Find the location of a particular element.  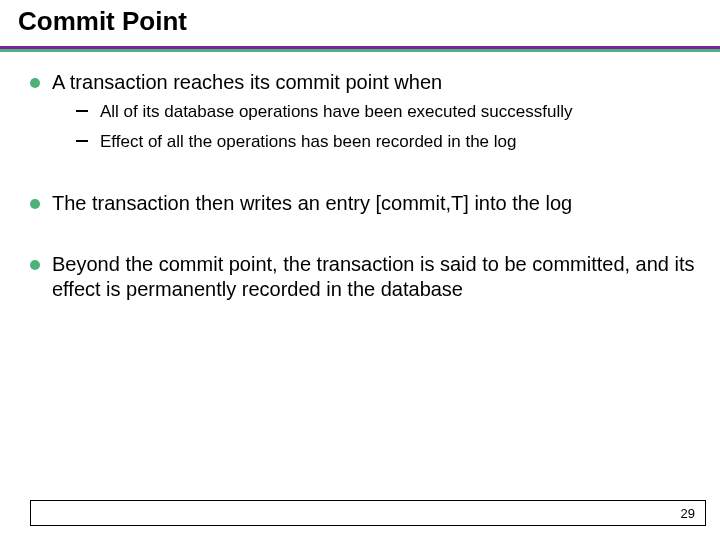

sub-list: All of its database operations have been… is located at coordinates (388, 127).